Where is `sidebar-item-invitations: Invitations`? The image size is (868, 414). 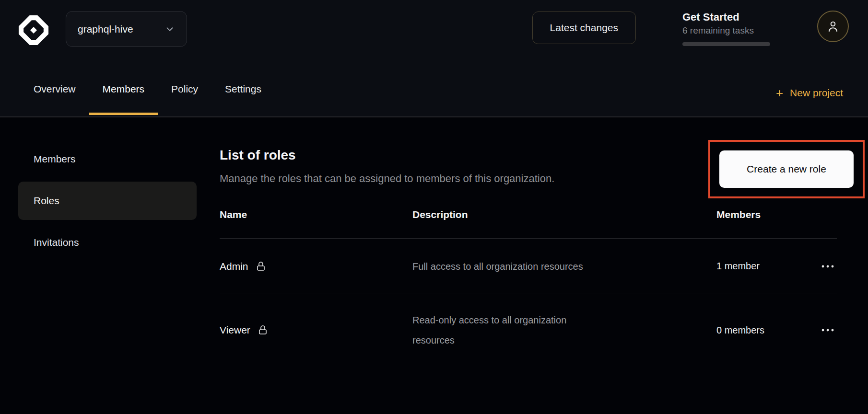 sidebar-item-invitations: Invitations is located at coordinates (107, 242).